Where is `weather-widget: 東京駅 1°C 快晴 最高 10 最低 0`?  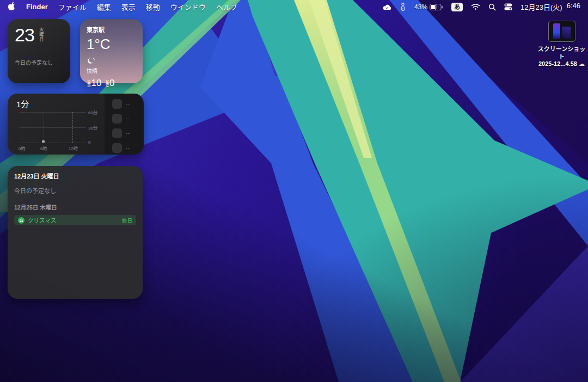
weather-widget: 東京駅 1°C 快晴 最高 10 最低 0 is located at coordinates (111, 51).